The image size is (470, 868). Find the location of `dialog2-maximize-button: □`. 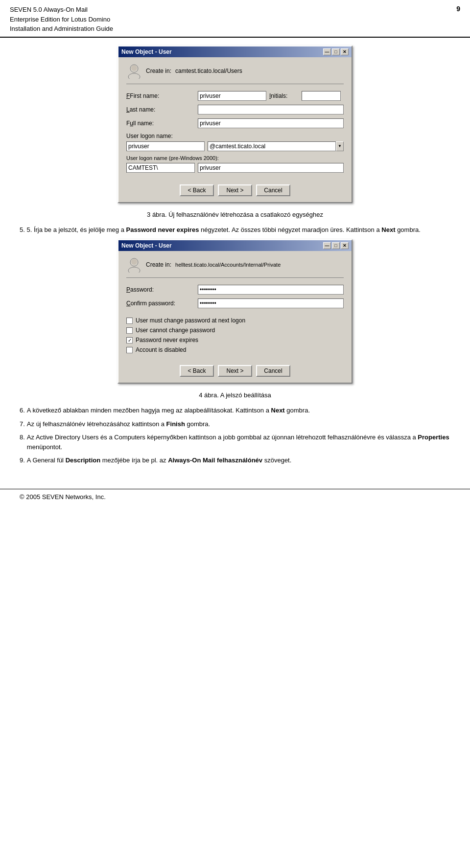

dialog2-maximize-button: □ is located at coordinates (336, 246).